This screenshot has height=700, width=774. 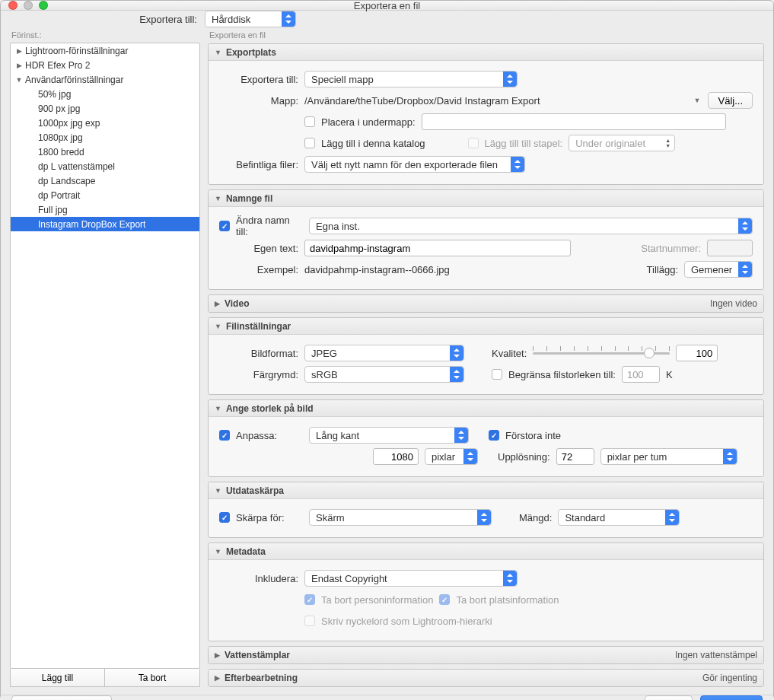 I want to click on preset-item-selected: Instagram DropBox Export, so click(x=105, y=224).